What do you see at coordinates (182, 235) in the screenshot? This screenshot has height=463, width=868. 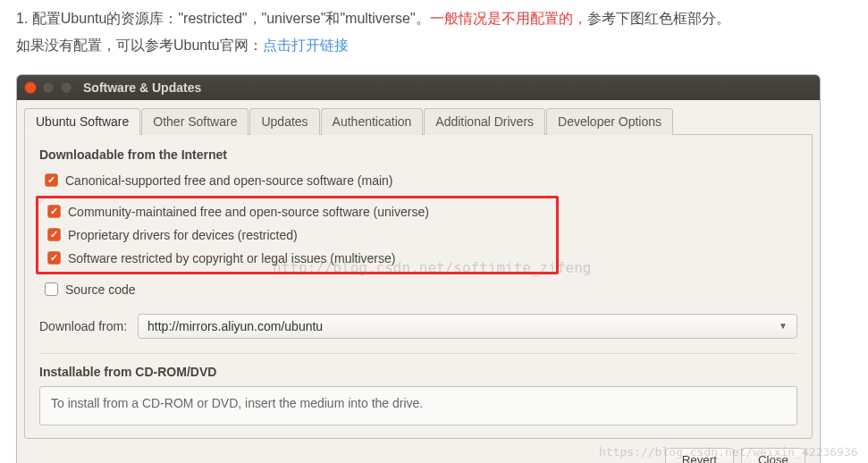 I see `checkbox-label-restricted: Proprietary drivers for devices (restric…` at bounding box center [182, 235].